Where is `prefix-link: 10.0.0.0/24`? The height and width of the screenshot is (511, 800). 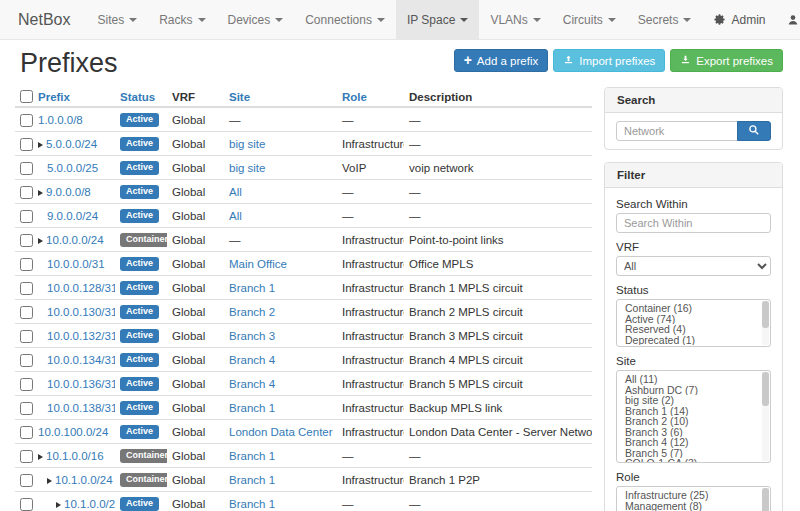
prefix-link: 10.0.0.0/24 is located at coordinates (75, 240).